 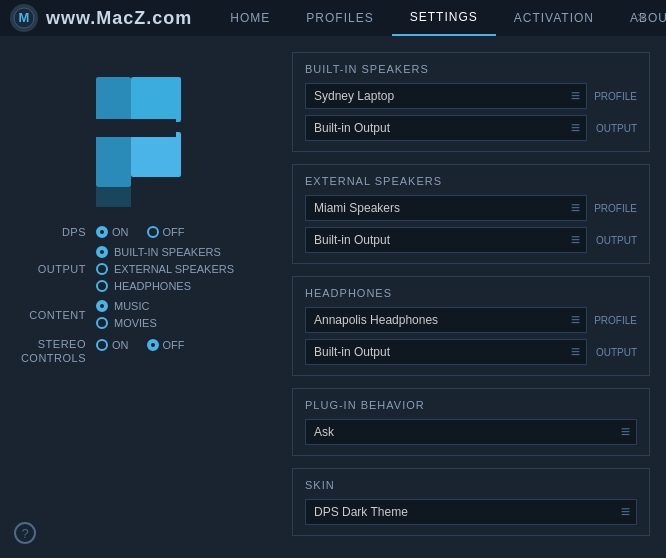 I want to click on headphones-profile-tag: PROFILE, so click(x=615, y=320).